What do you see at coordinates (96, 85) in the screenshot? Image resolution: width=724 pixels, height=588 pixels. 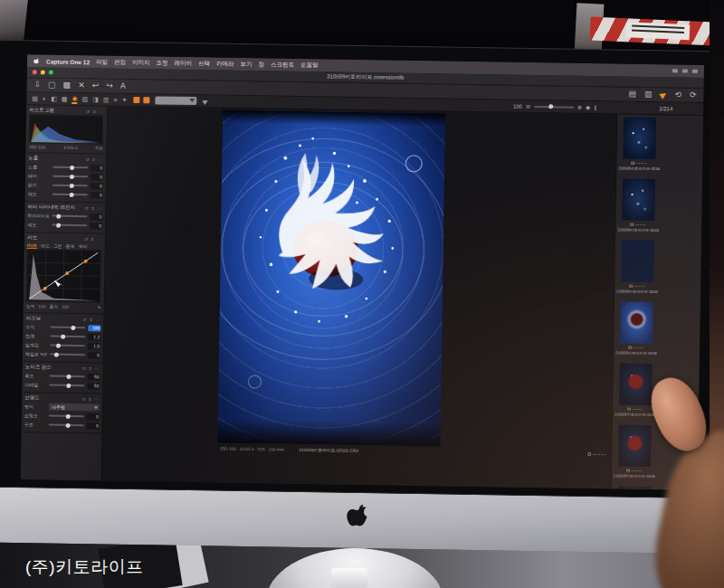 I see `undo-icon: ↩` at bounding box center [96, 85].